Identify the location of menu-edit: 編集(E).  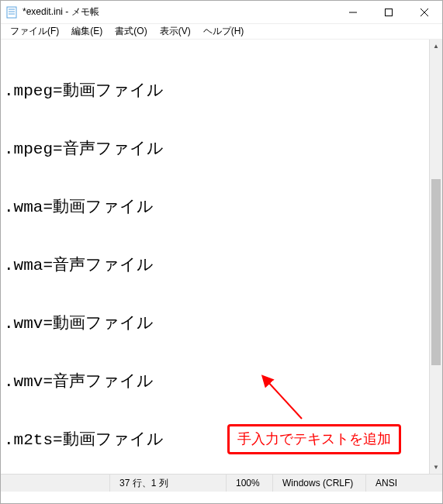
(87, 31).